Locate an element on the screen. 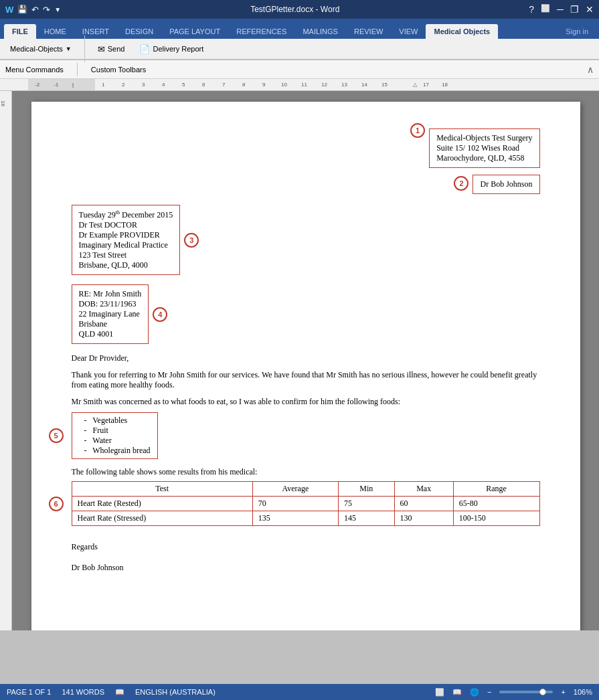 The image size is (599, 700). body-paragraph-1: Thank you for referring to Mr John Smith… is located at coordinates (306, 380).